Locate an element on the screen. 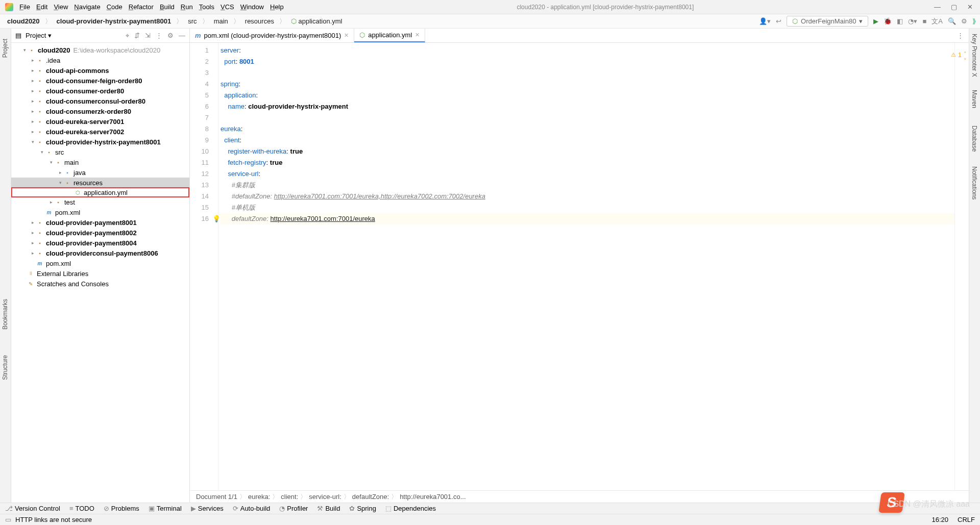 This screenshot has height=525, width=980. expand-all-icon: ⇵ is located at coordinates (137, 36).